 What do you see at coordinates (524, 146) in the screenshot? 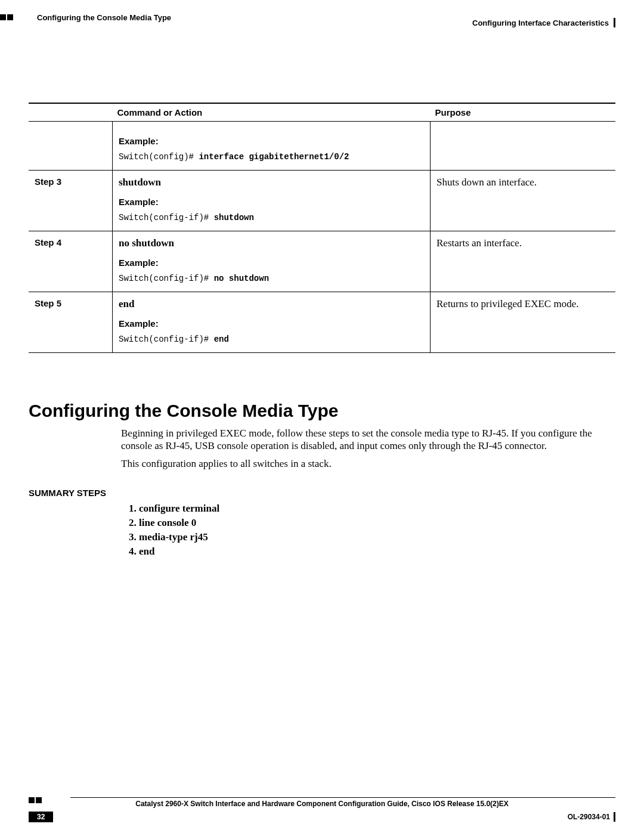
I see `purpose-cell` at bounding box center [524, 146].